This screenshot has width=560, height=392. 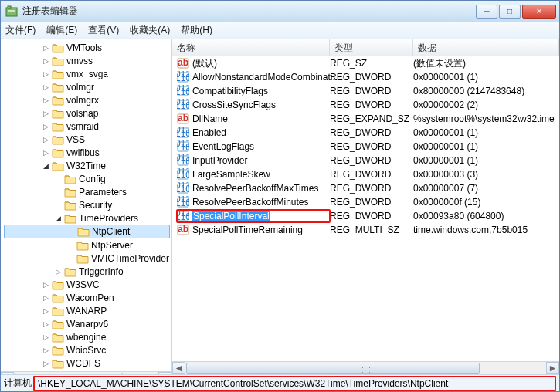 I want to click on menu-help: 帮助(H), so click(x=196, y=31).